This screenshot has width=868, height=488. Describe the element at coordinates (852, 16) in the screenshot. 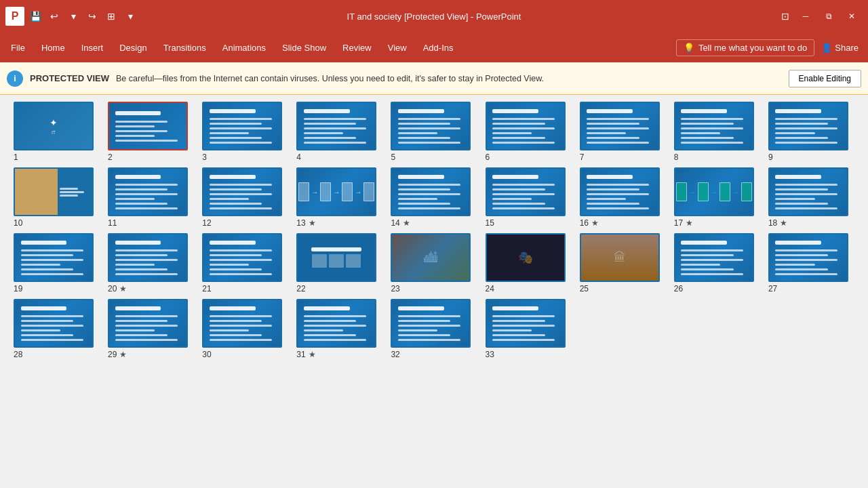

I see `close-button: ✕` at that location.